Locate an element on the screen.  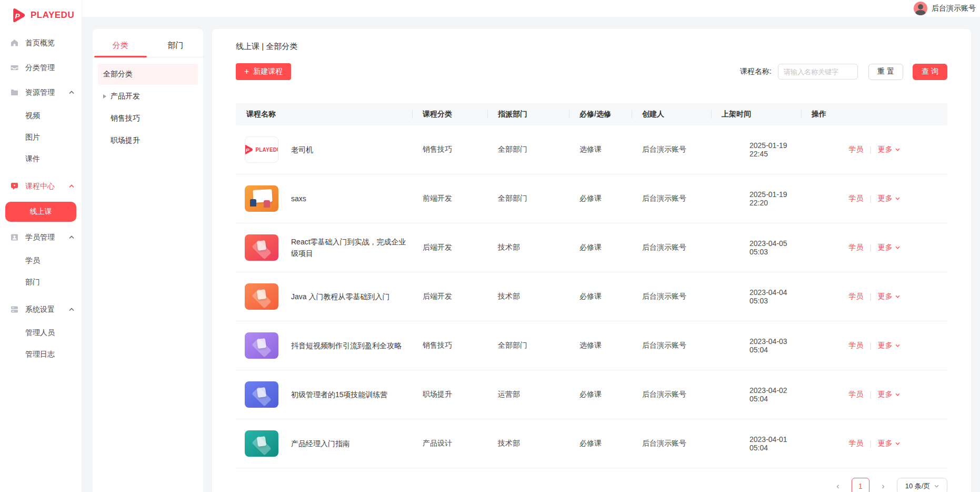
course-title: React零基础入门到实战，完成企业级项目 is located at coordinates (352, 248).